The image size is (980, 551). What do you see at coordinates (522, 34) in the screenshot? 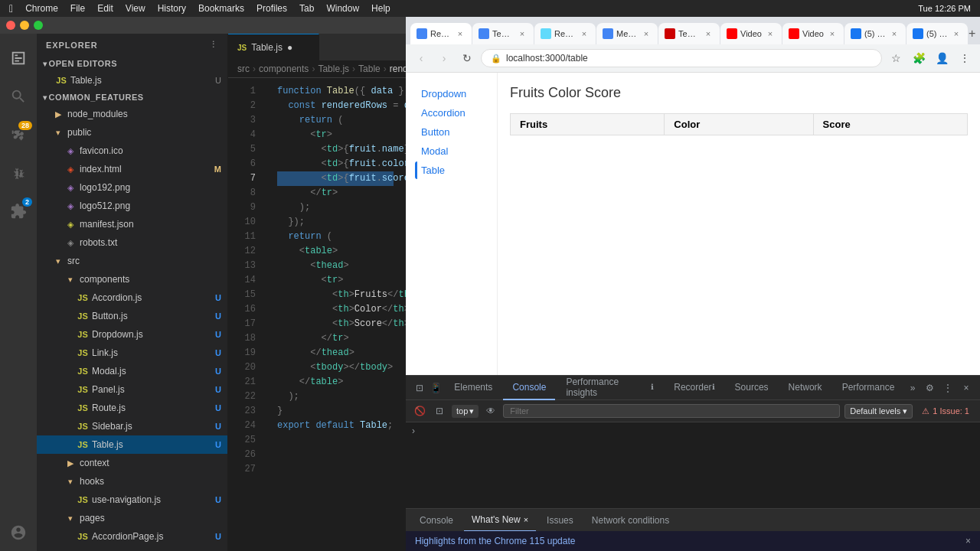
I see `tab-close-testing: ×` at bounding box center [522, 34].